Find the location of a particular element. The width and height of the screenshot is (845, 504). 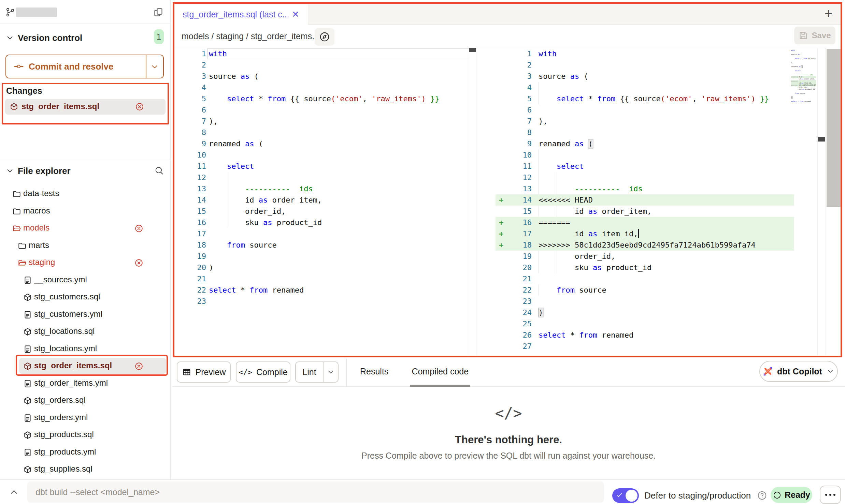

code-line-24: 24) is located at coordinates (657, 312).